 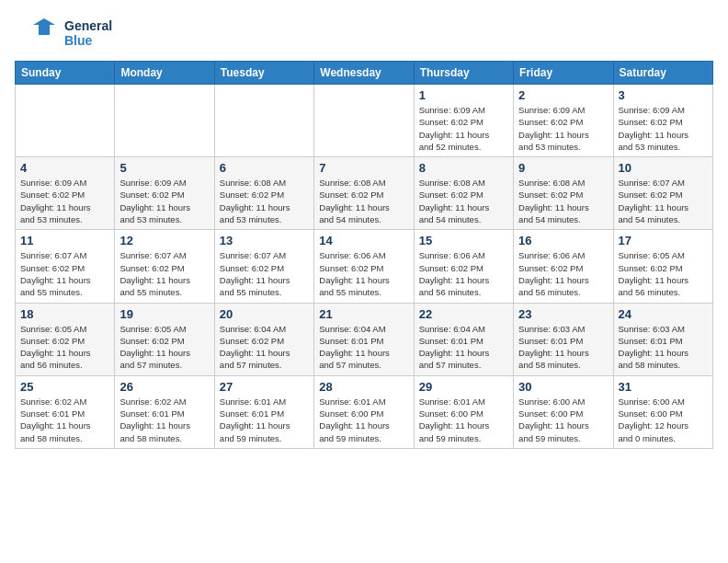 What do you see at coordinates (264, 193) in the screenshot?
I see `calendar-cell: 6Sunrise: 6:08 AM Sunset: 6:02 PM Daylig…` at bounding box center [264, 193].